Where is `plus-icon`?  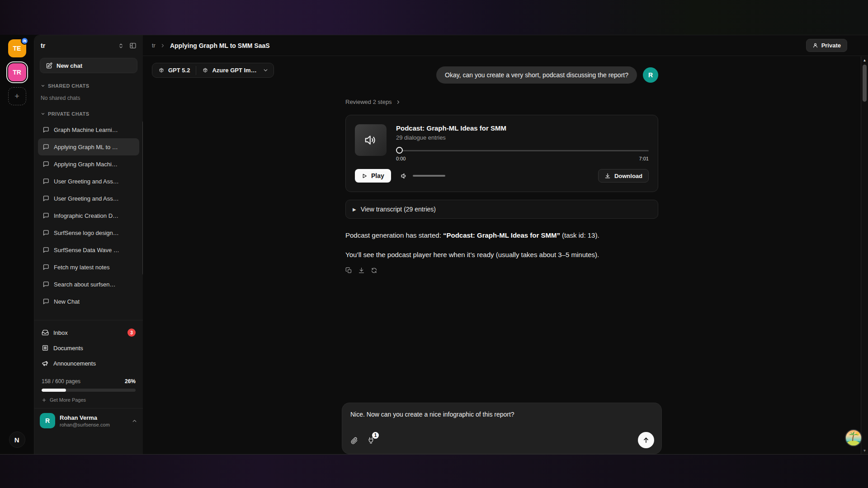
plus-icon is located at coordinates (44, 400).